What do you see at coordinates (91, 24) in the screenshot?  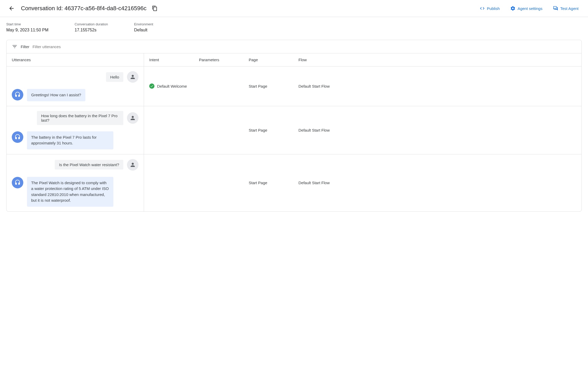 I see `duration-label: Conversation duration` at bounding box center [91, 24].